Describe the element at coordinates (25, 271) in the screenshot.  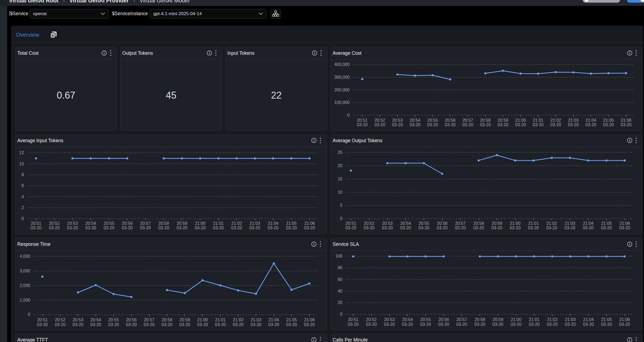
I see `svg-text: 3,000` at that location.